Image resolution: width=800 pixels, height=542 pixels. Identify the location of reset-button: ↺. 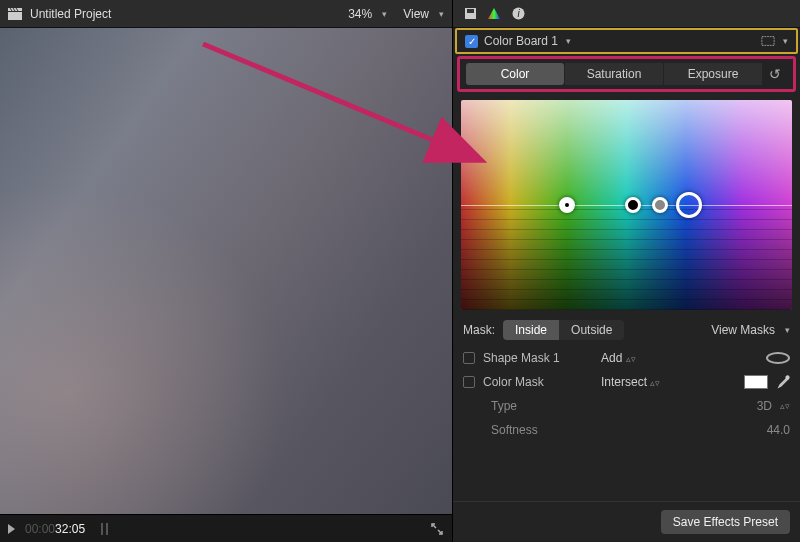
(775, 74).